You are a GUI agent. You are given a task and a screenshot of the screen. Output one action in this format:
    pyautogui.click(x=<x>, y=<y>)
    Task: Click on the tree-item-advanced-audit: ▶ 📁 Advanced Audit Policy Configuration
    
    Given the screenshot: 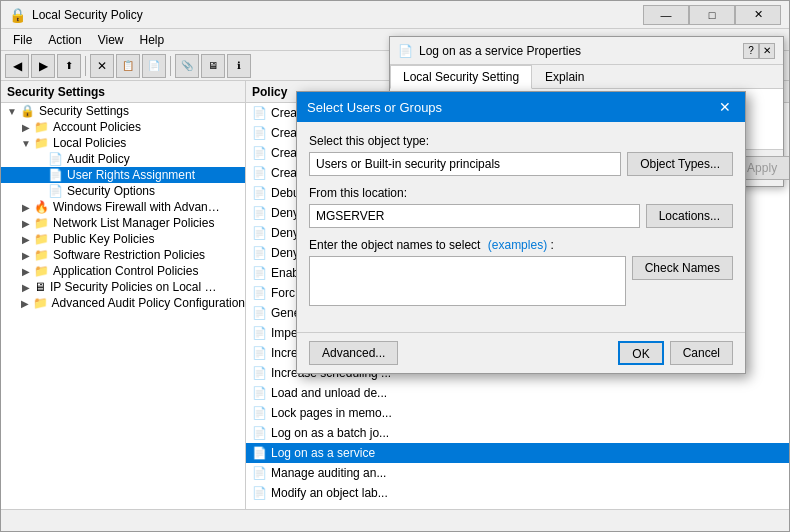 What is the action you would take?
    pyautogui.click(x=123, y=303)
    